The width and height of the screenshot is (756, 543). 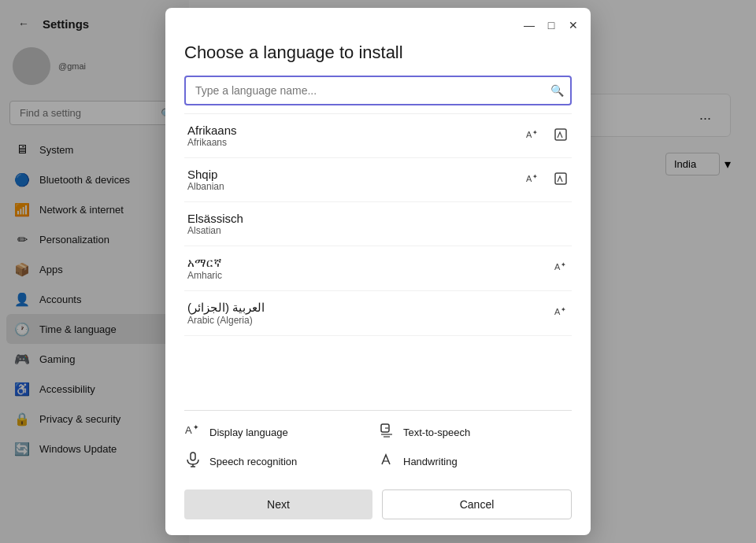 What do you see at coordinates (477, 504) in the screenshot?
I see `cancel-button: Cancel` at bounding box center [477, 504].